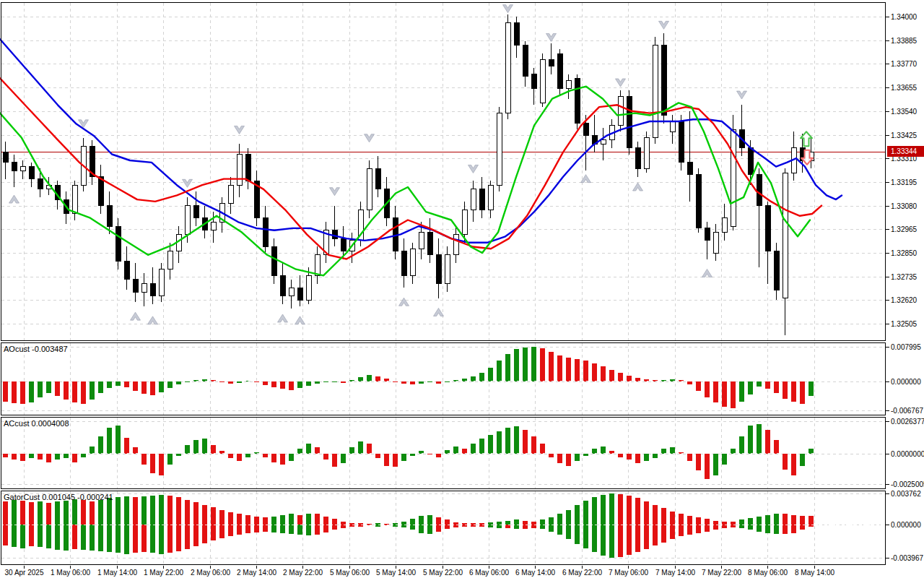 This screenshot has height=578, width=924. Describe the element at coordinates (676, 572) in the screenshot. I see `time-tick-label: 7 May 14:00` at that location.